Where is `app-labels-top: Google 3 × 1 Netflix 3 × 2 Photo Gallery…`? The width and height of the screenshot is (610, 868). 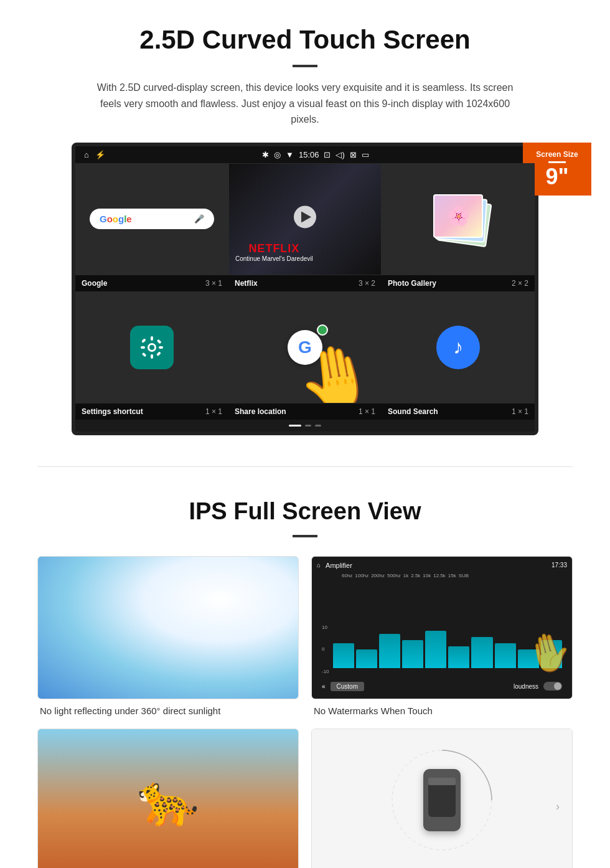 app-labels-top: Google 3 × 1 Netflix 3 × 2 Photo Gallery… is located at coordinates (305, 283).